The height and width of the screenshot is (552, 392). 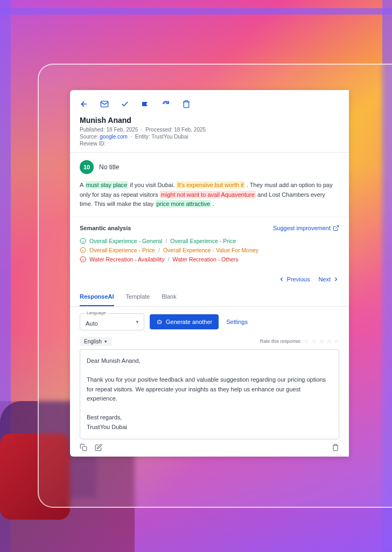 What do you see at coordinates (209, 167) in the screenshot?
I see `score-row: 10 No title` at bounding box center [209, 167].